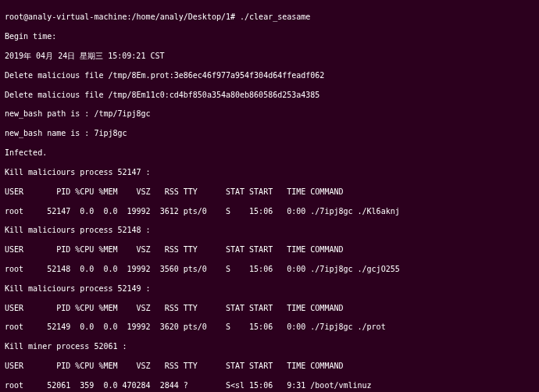  Describe the element at coordinates (270, 17) in the screenshot. I see `shell-prompt: root@analy-virtual-machine:/home/analy/D…` at that location.